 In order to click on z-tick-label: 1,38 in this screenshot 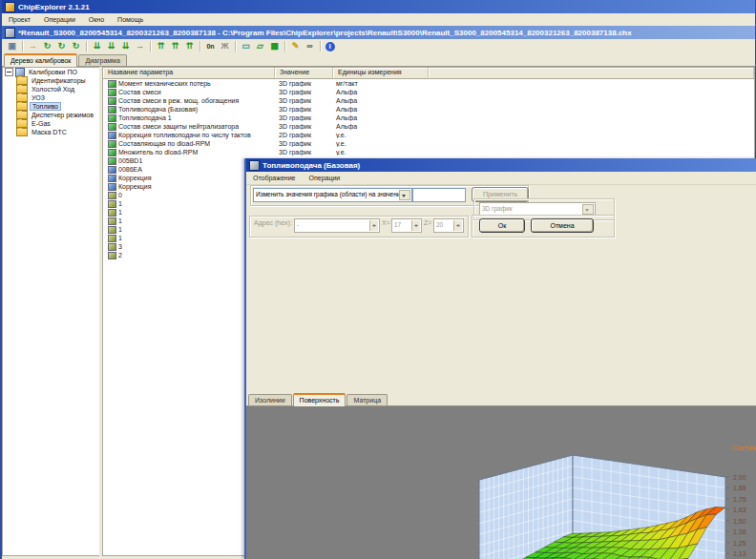, I will do `click(740, 532)`.